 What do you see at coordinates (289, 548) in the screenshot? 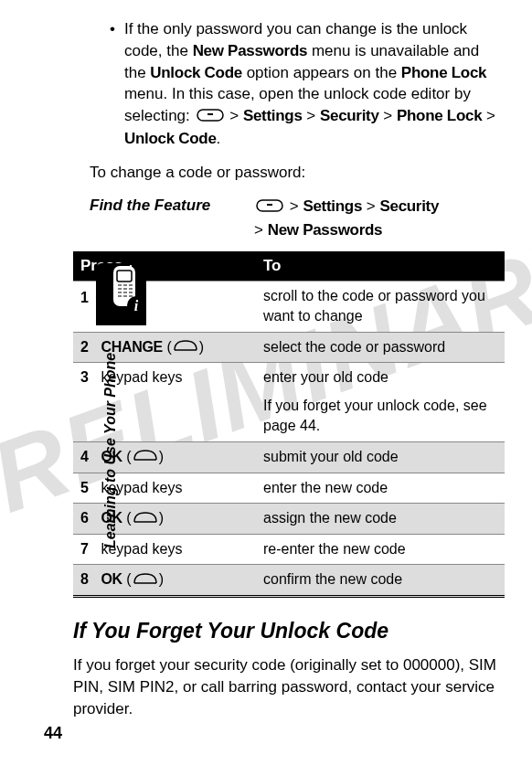
I see `table-row: 7 keypad keysre-enter the new code` at bounding box center [289, 548].